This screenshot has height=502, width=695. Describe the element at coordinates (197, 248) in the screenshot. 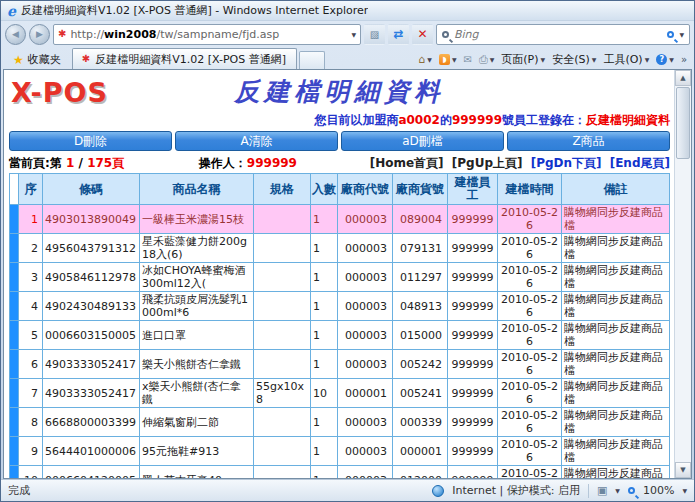

I see `cell-product-name: 星禾藍藻健力餅200g18入(6)` at that location.